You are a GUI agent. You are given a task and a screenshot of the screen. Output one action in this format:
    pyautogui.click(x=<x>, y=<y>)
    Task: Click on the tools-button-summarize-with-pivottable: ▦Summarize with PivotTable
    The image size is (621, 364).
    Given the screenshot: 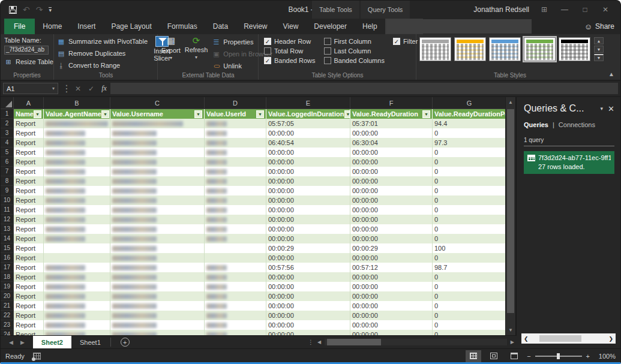 What is the action you would take?
    pyautogui.click(x=102, y=41)
    